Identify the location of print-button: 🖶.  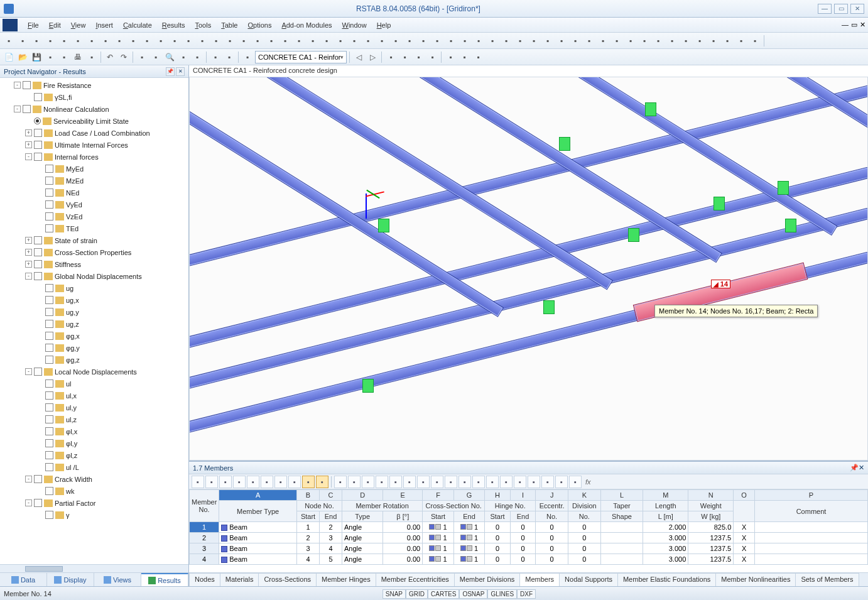
(78, 57).